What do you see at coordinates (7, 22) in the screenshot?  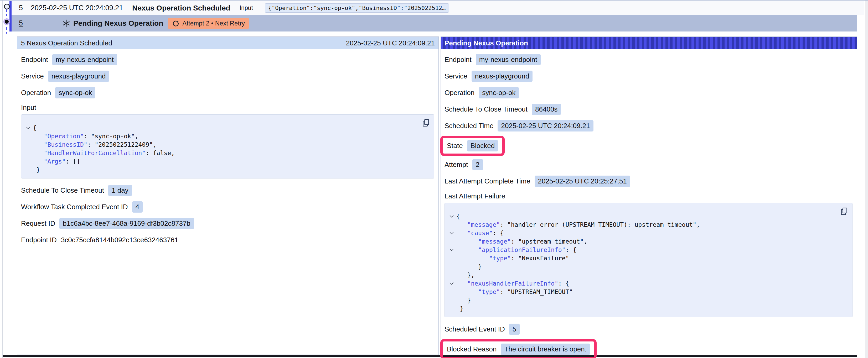 I see `timeline-filled-dot-icon` at bounding box center [7, 22].